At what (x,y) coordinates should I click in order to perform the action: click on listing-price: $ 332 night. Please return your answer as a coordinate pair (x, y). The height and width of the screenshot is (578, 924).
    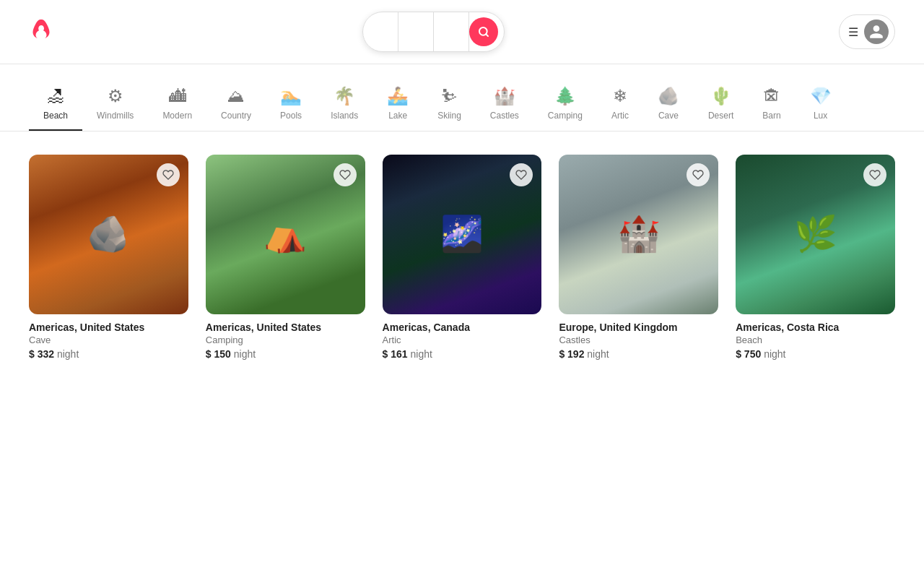
    Looking at the image, I should click on (108, 354).